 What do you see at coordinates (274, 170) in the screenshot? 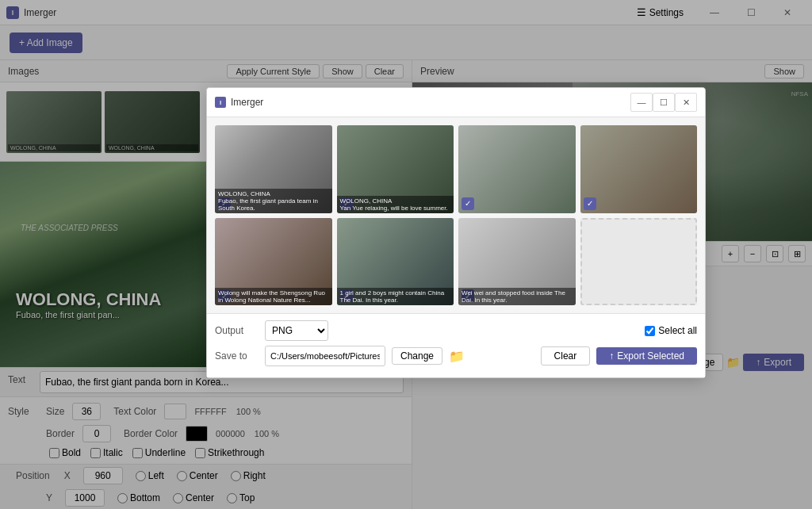
I see `modal-image-1: ✓ WOLONG, CHINAFubao, the first giant pa…` at bounding box center [274, 170].